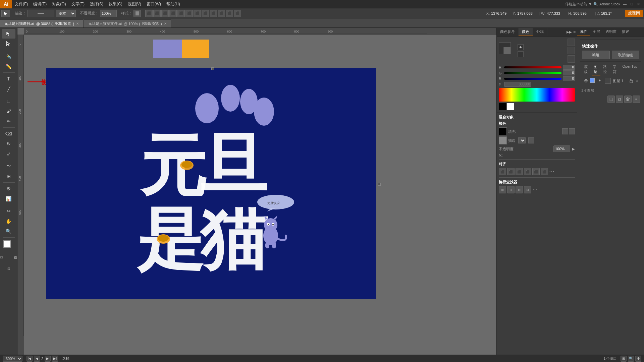 This screenshot has height=362, width=644. I want to click on menu-object: 对象(O), so click(59, 4).